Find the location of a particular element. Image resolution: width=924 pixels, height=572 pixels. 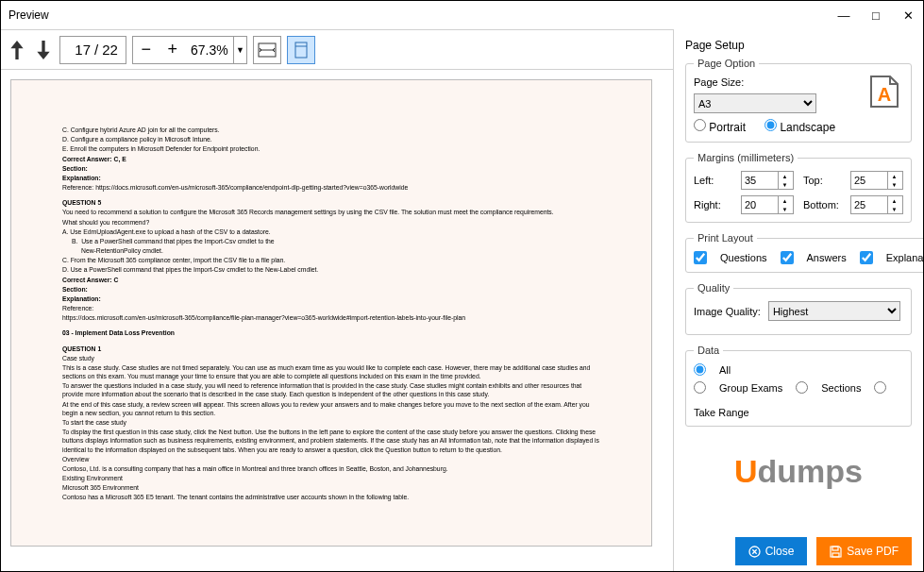

page-option-group: Page Option A Page Size: A3 Portrait Lan… is located at coordinates (798, 100).